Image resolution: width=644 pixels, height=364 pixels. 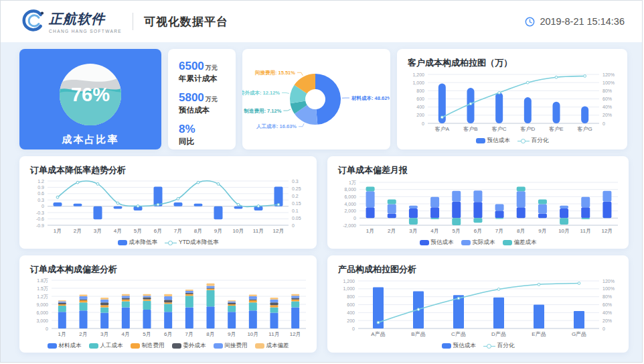 What do you see at coordinates (90, 95) in the screenshot?
I see `gauge-value: 76%` at bounding box center [90, 95].